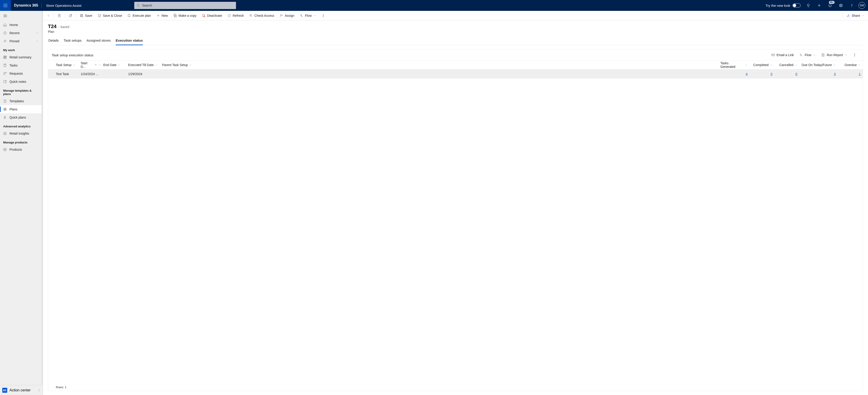  I want to click on box-icon, so click(5, 150).